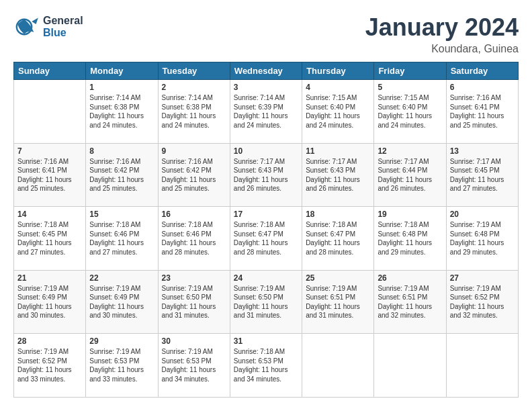 Image resolution: width=532 pixels, height=411 pixels. What do you see at coordinates (266, 151) in the screenshot?
I see `day-number: 10` at bounding box center [266, 151].